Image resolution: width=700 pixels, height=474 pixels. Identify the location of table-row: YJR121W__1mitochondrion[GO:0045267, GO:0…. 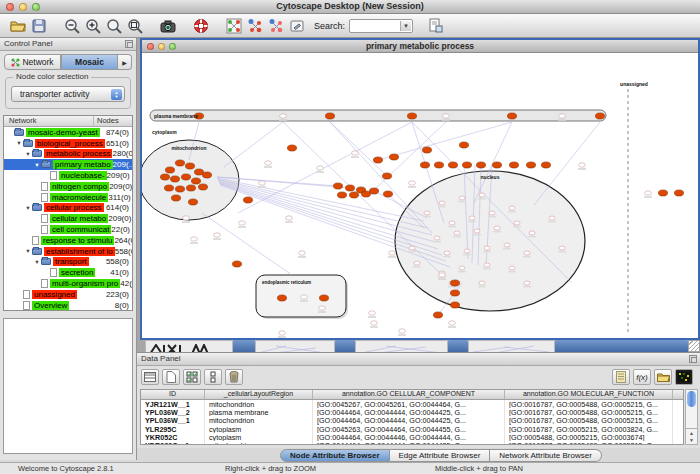
(412, 404).